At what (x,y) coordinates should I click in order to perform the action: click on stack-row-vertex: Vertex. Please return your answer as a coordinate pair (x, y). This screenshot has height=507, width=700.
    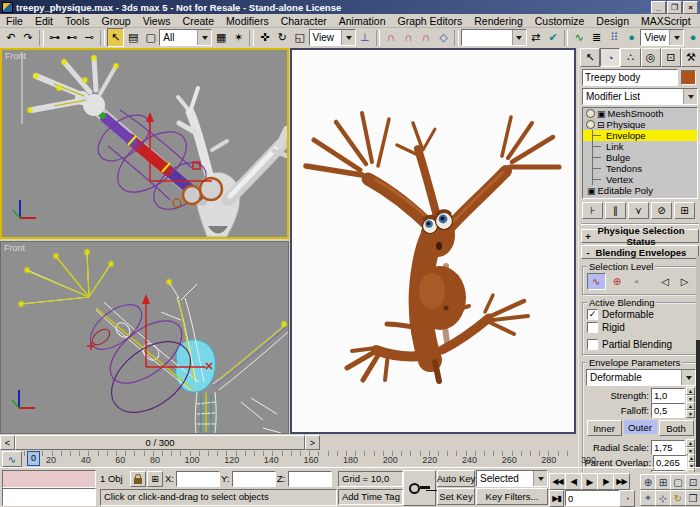
    Looking at the image, I should click on (640, 180).